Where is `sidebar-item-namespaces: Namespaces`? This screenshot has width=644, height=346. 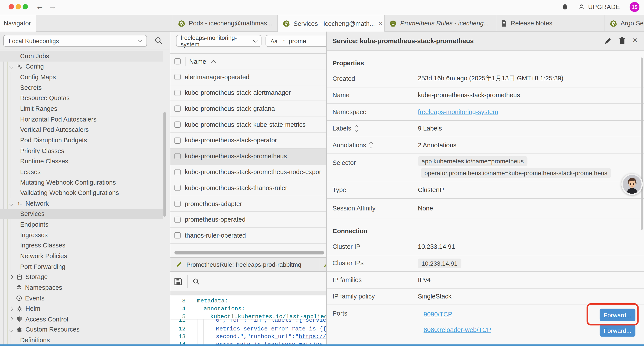 sidebar-item-namespaces: Namespaces is located at coordinates (82, 288).